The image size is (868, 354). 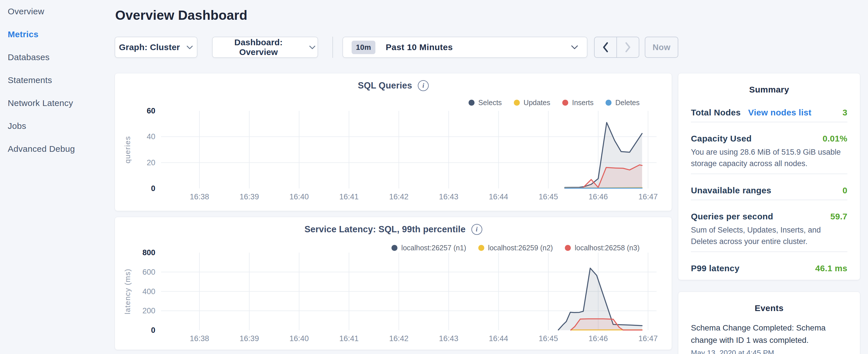 I want to click on graph-dropdown-label: Graph: Cluster, so click(x=150, y=47).